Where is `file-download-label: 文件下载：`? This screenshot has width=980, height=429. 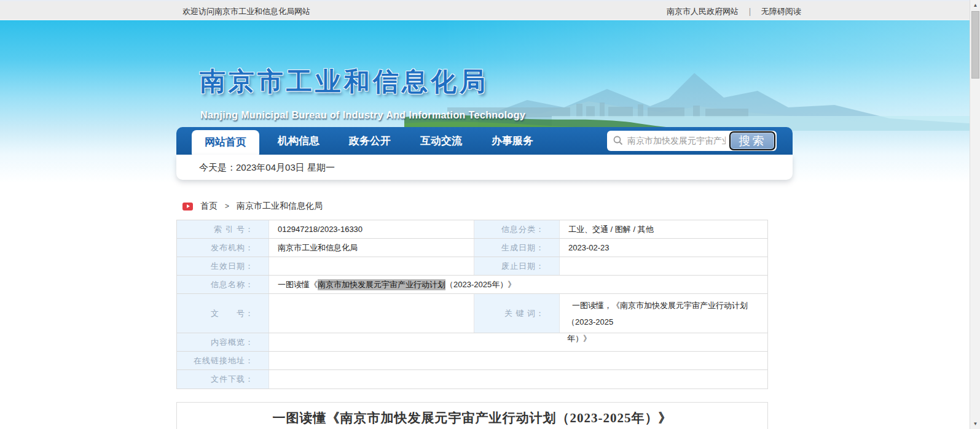
file-download-label: 文件下载： is located at coordinates (223, 379).